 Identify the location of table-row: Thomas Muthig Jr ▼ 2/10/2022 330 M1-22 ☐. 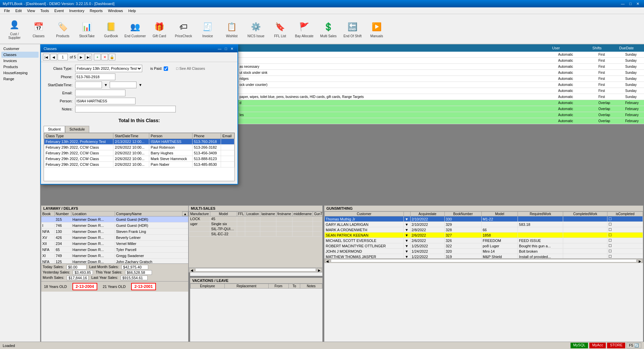
(484, 219).